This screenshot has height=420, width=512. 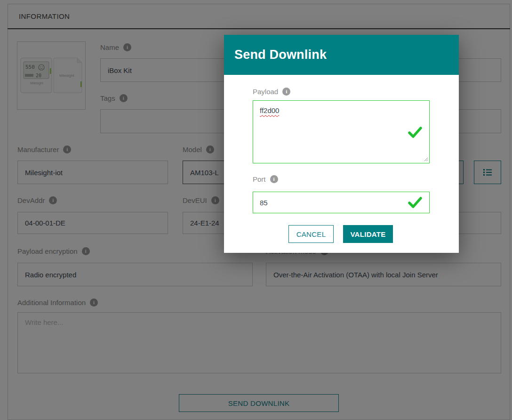 I want to click on modal-title: Send Downlink, so click(x=280, y=55).